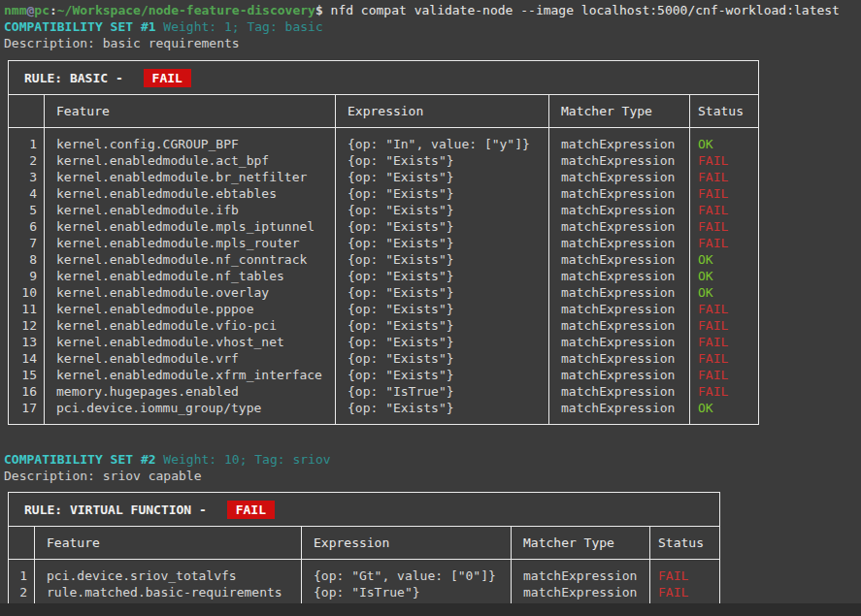  I want to click on compat-set-2-description: Description: sriov capable, so click(433, 475).